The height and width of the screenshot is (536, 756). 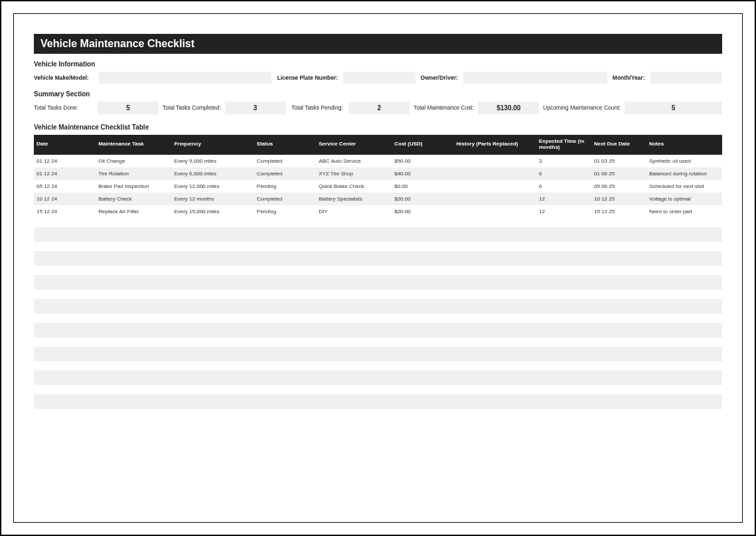 I want to click on cell-frequency: Every 15,000 miles, so click(x=212, y=211).